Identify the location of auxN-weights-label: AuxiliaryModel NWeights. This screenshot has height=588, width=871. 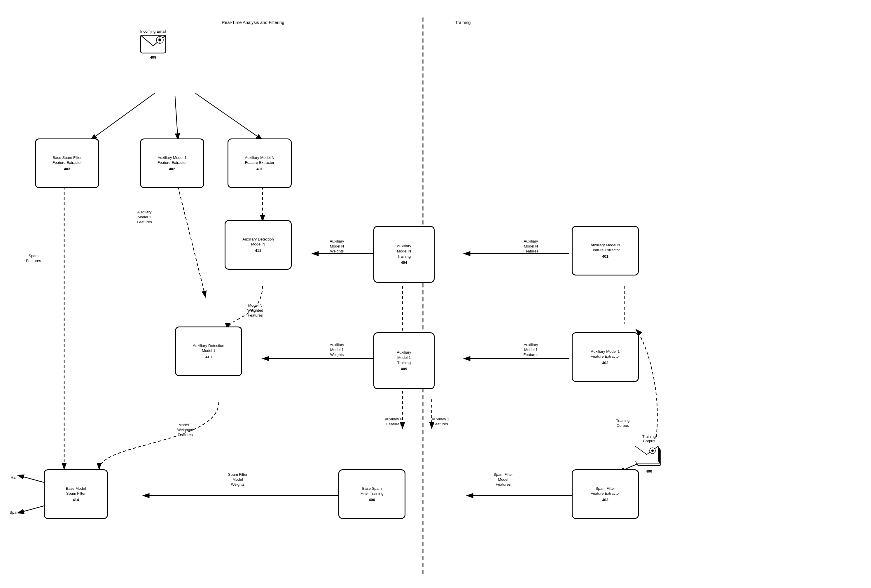
(337, 246).